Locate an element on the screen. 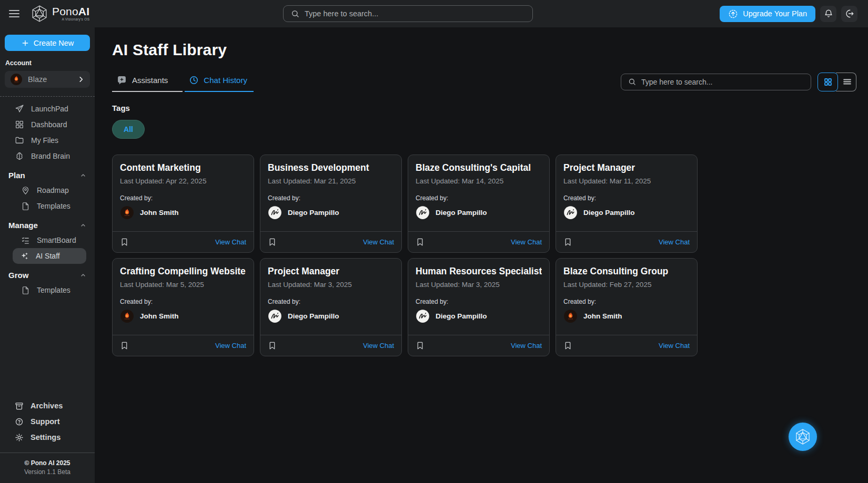 The image size is (868, 483). library-search-input is located at coordinates (723, 82).